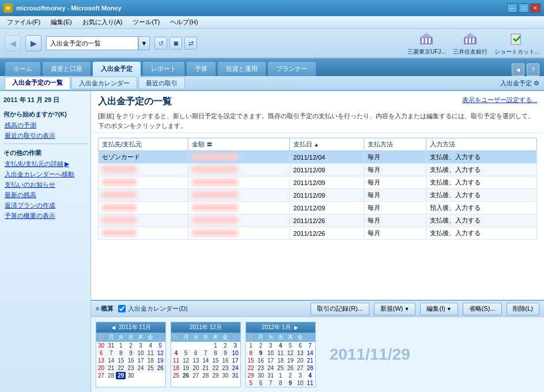  I want to click on sidebar-link-calendar-move: 入出金カレンダーへ移動, so click(45, 174).